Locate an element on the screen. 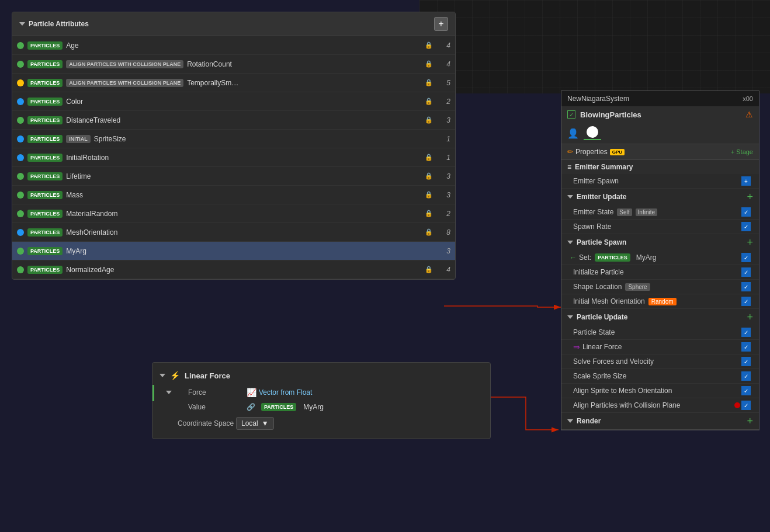  random-badge: Random is located at coordinates (663, 301).